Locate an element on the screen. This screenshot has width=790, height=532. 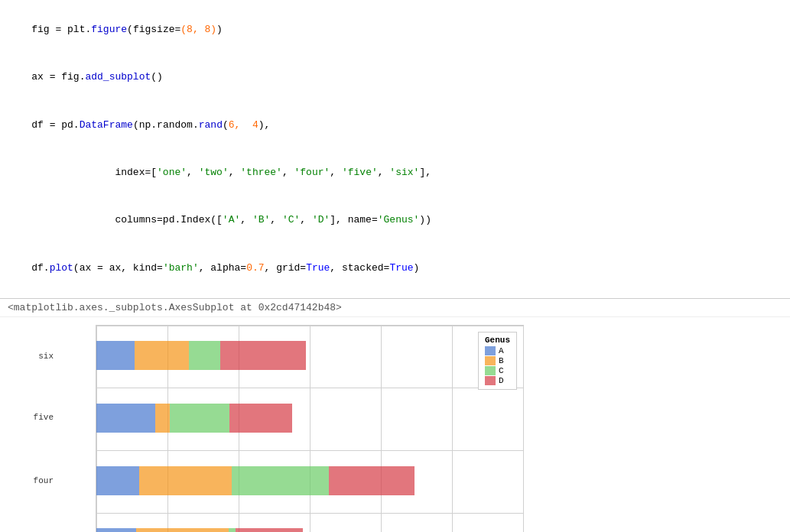
chart-legend: Genus A B C D is located at coordinates (497, 361).